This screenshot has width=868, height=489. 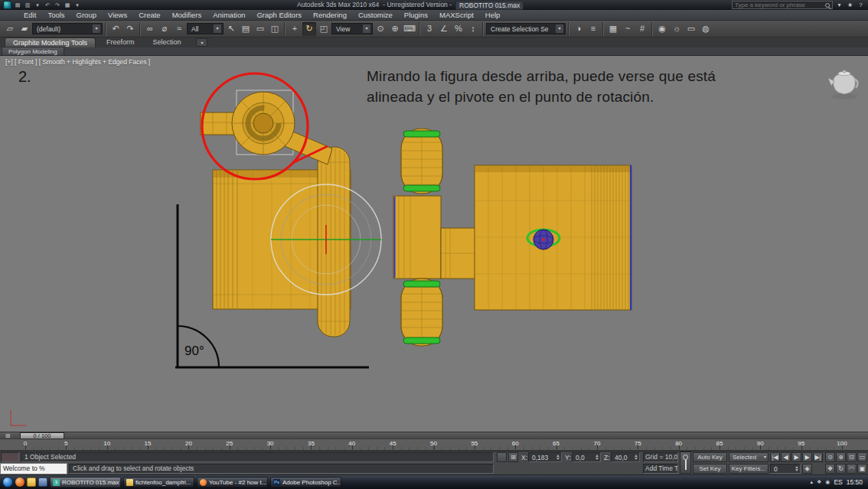 What do you see at coordinates (8, 5) in the screenshot?
I see `3dsmax-logo-icon` at bounding box center [8, 5].